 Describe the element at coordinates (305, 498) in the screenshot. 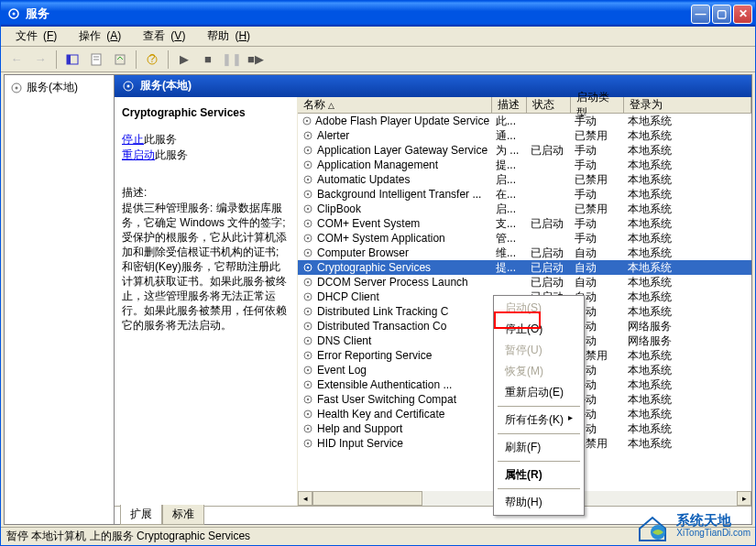

I see `scroll-left-button: ◂` at that location.